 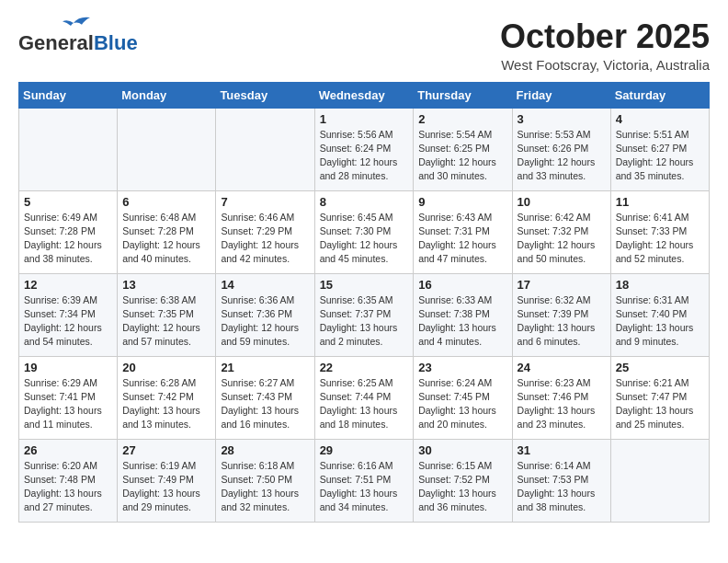 What do you see at coordinates (561, 149) in the screenshot?
I see `calendar-cell: 3Sunrise: 5:53 AM Sunset: 6:26 PM Daylig…` at bounding box center [561, 149].